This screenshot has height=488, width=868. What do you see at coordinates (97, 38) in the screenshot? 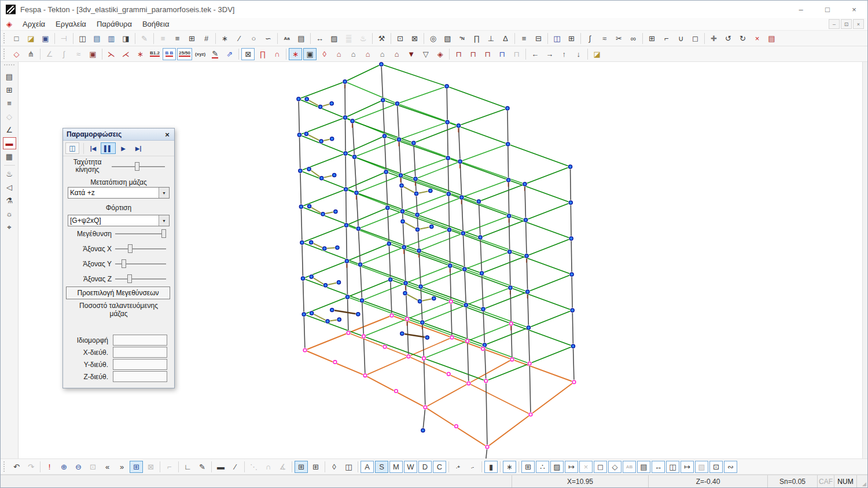
I see `print-button: ▤` at bounding box center [97, 38].